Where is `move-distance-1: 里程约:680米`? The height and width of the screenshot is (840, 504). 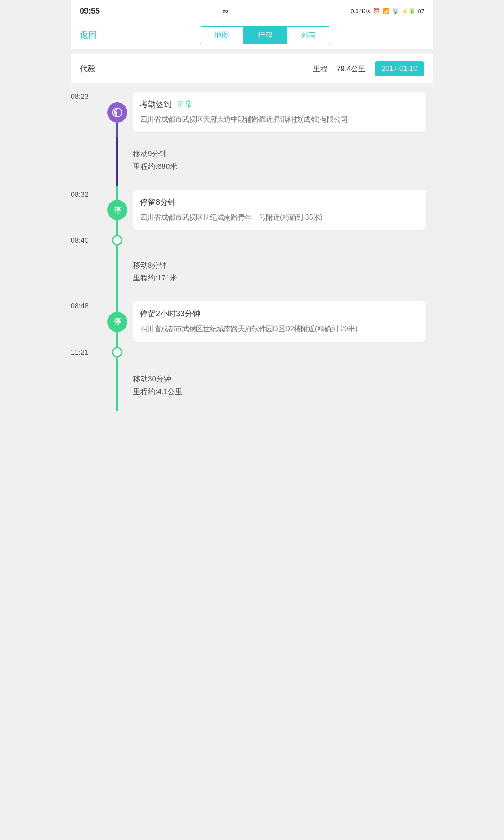
move-distance-1: 里程约:680米 is located at coordinates (280, 166).